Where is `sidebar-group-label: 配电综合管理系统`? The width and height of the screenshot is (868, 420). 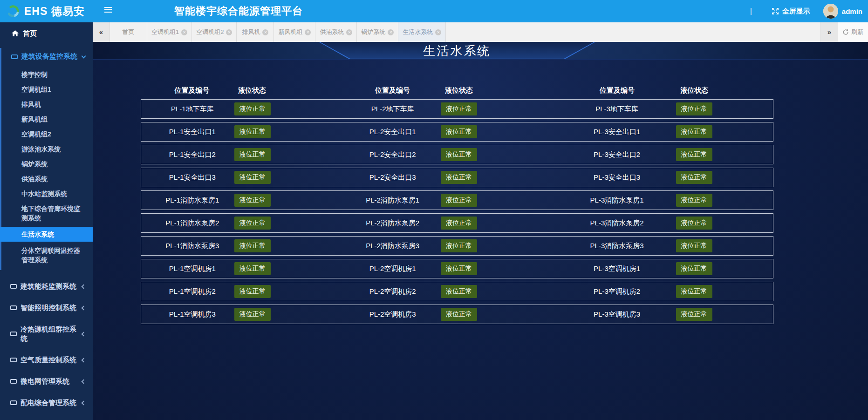
sidebar-group-label: 配电综合管理系统 is located at coordinates (48, 403).